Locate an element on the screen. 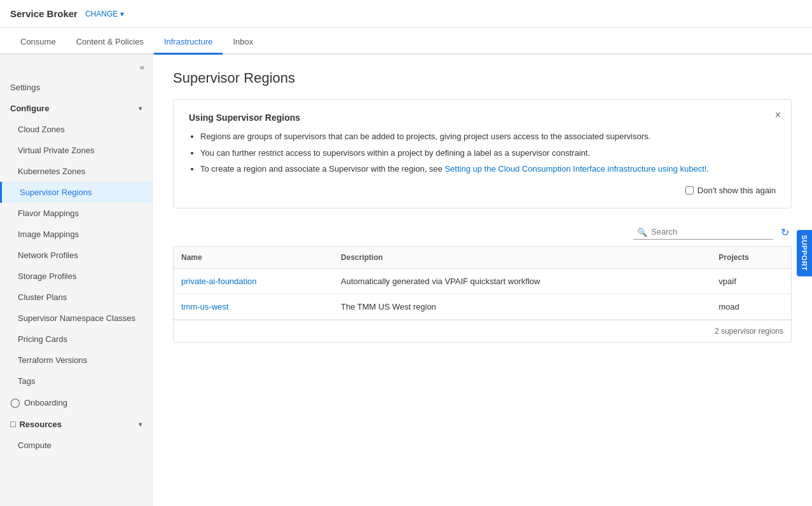 This screenshot has width=812, height=506. change-button: CHANGE ▾ is located at coordinates (104, 14).